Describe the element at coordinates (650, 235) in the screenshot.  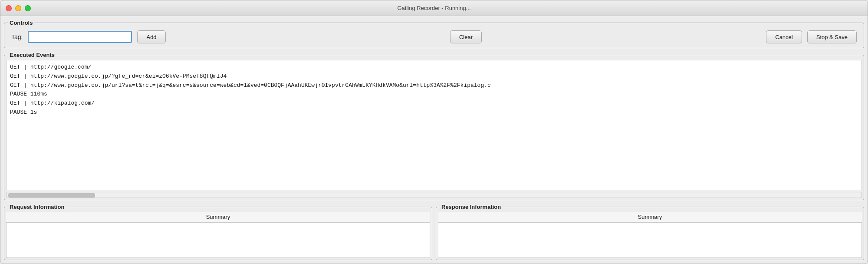
I see `response-summary-container: Summary` at that location.